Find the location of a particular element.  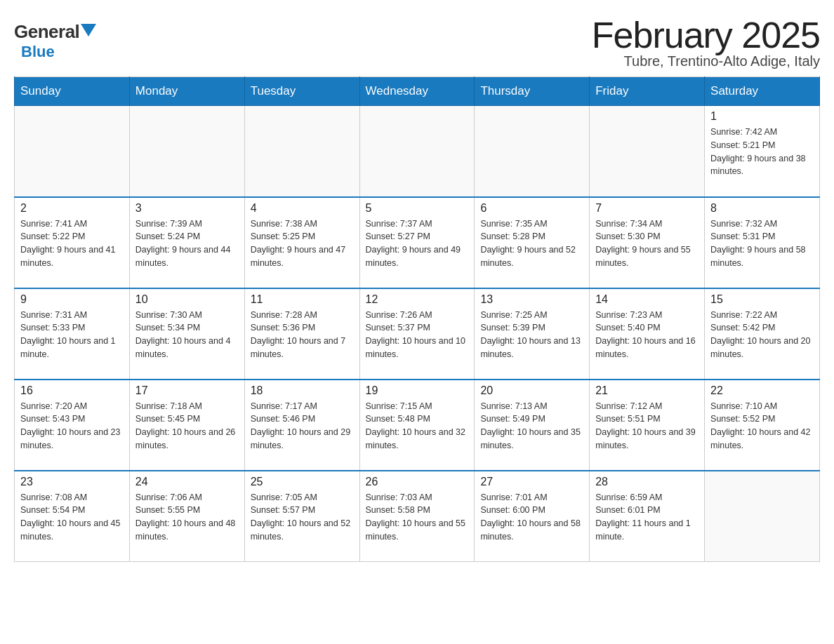

day-info: Sunrise: 7:32 AMSunset: 5:31 PMDaylight:… is located at coordinates (762, 244).